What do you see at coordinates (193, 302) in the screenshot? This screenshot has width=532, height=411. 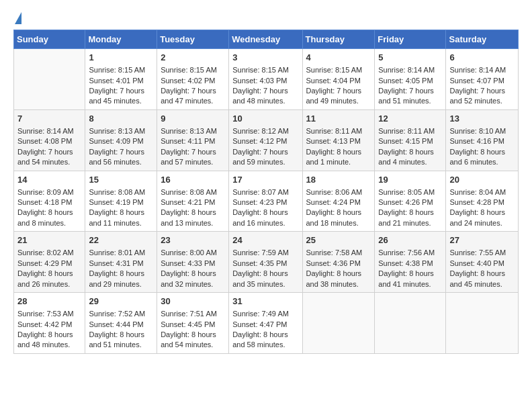 I see `day-number: 30` at bounding box center [193, 302].